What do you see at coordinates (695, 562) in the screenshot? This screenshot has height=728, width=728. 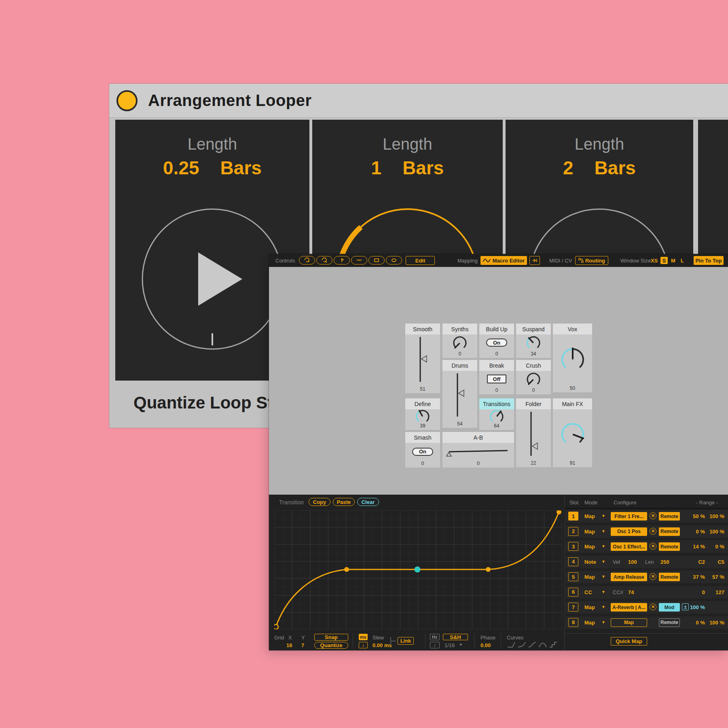 I see `range-min: C2` at bounding box center [695, 562].